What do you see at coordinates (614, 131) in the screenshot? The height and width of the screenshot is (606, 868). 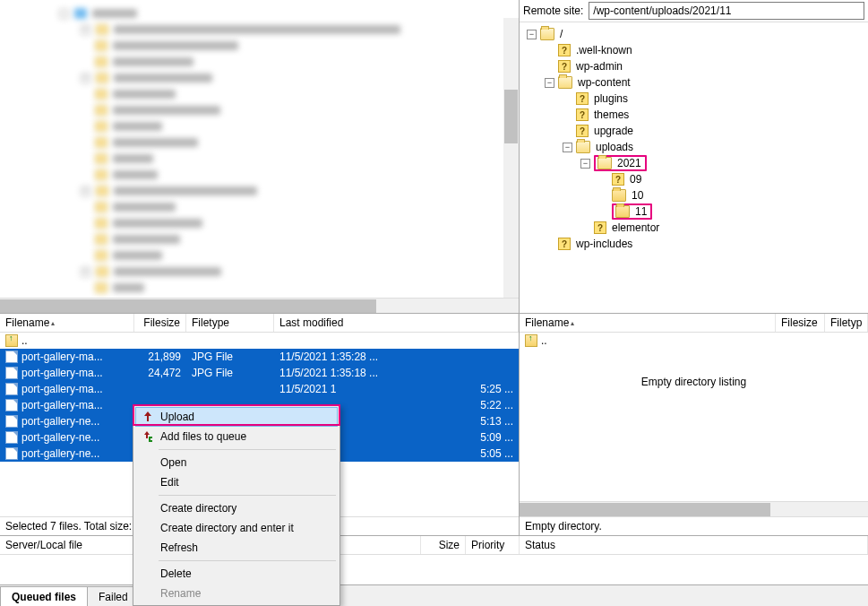 I see `tree-node-upgrade: upgrade` at bounding box center [614, 131].